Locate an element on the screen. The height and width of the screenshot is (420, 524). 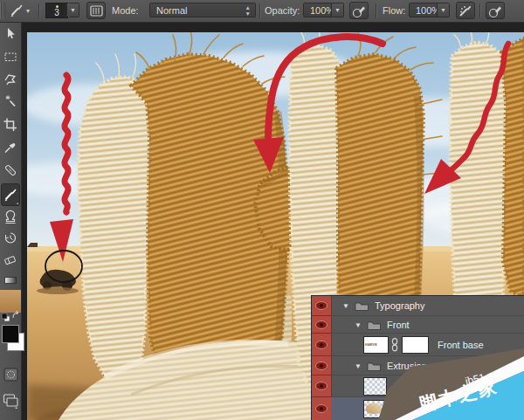
layer-group-name: Front is located at coordinates (398, 325).